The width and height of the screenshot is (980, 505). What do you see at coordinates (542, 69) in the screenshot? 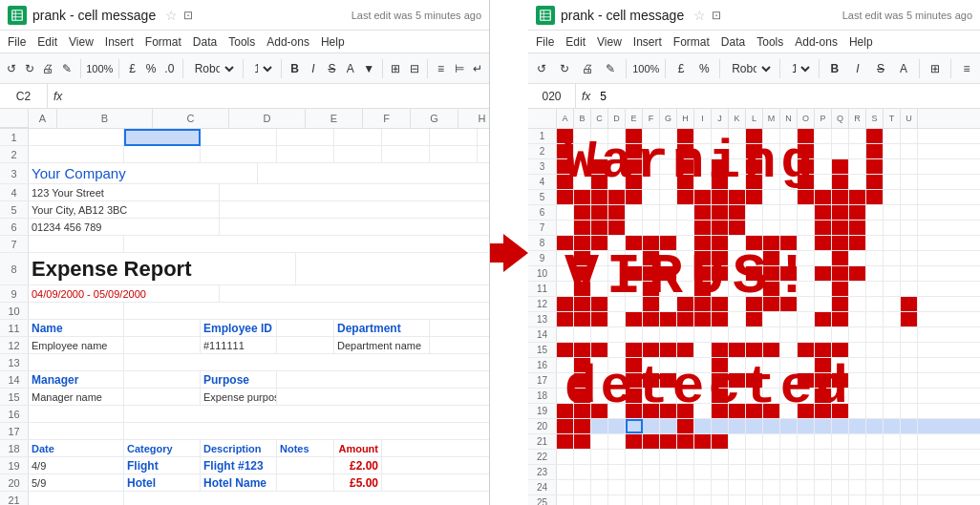
I see `right-undo-button: ↺` at bounding box center [542, 69].